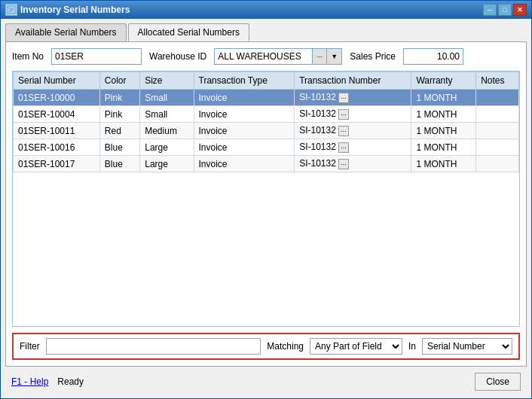 The image size is (532, 399). Describe the element at coordinates (267, 98) in the screenshot. I see `table-row: 01SER-10000PinkSmallInvoiceSI-10132 ···1…` at that location.